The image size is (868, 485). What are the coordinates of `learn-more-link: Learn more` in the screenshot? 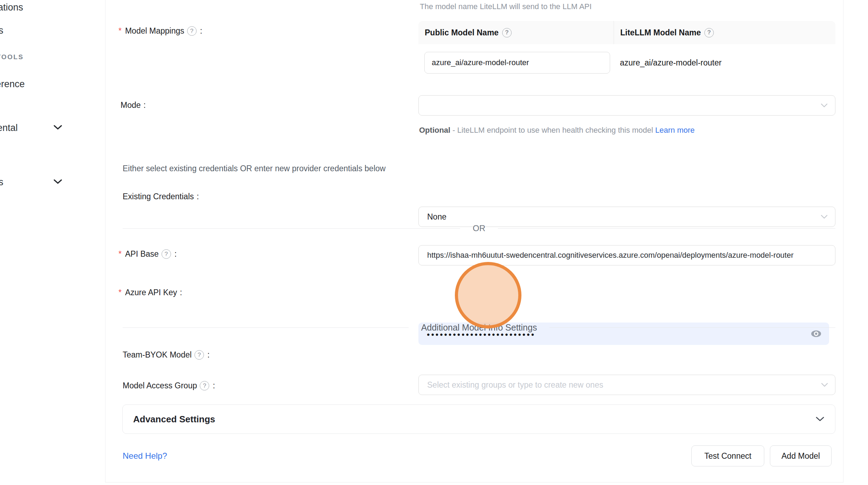 It's located at (675, 130).